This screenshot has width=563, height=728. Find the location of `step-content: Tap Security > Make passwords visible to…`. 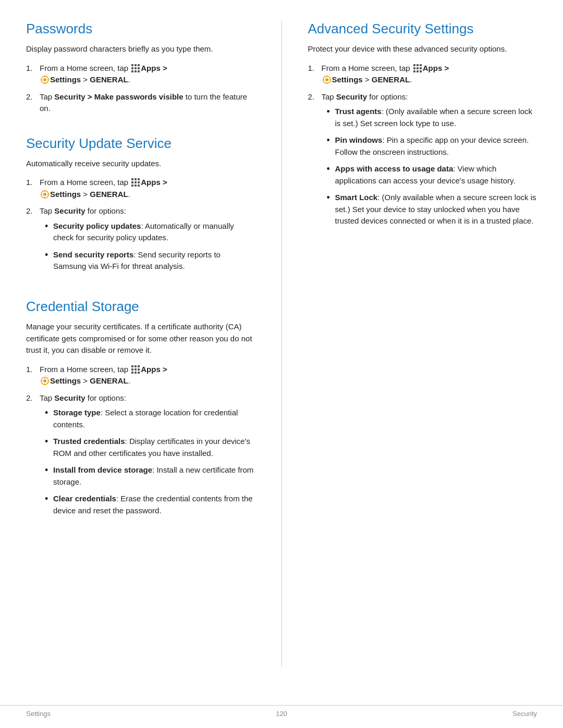

step-content: Tap Security > Make passwords visible to… is located at coordinates (148, 103).